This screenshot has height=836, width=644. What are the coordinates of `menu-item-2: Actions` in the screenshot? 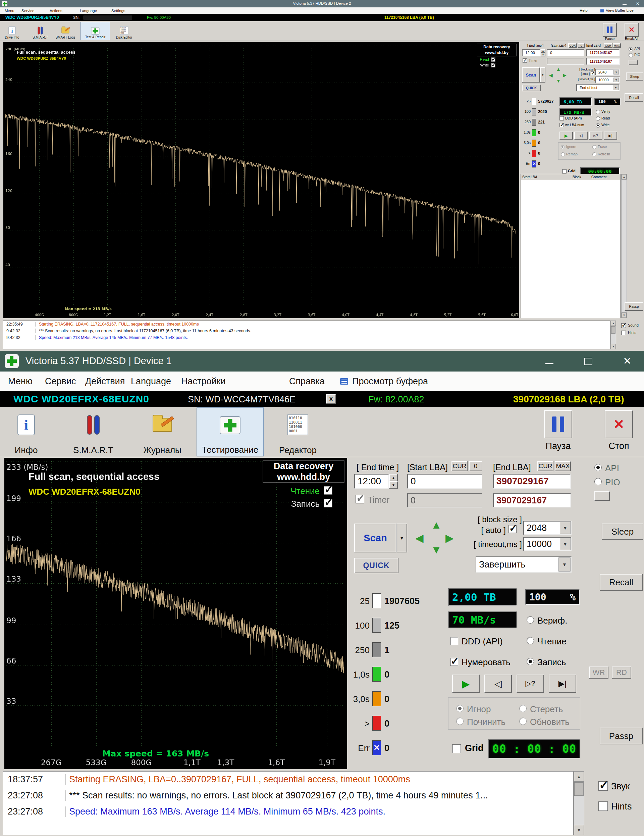 It's located at (56, 11).